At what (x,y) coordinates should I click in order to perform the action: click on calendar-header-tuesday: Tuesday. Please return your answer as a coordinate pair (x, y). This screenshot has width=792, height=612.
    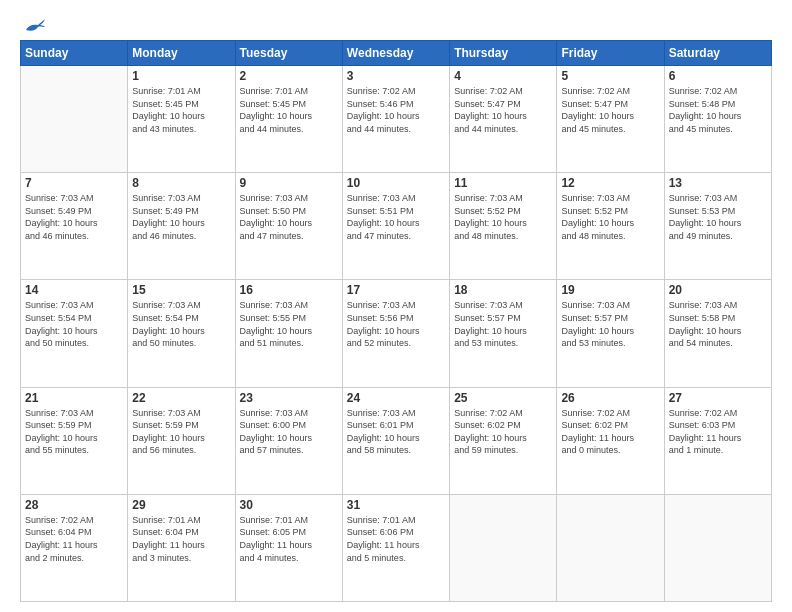
    Looking at the image, I should click on (288, 54).